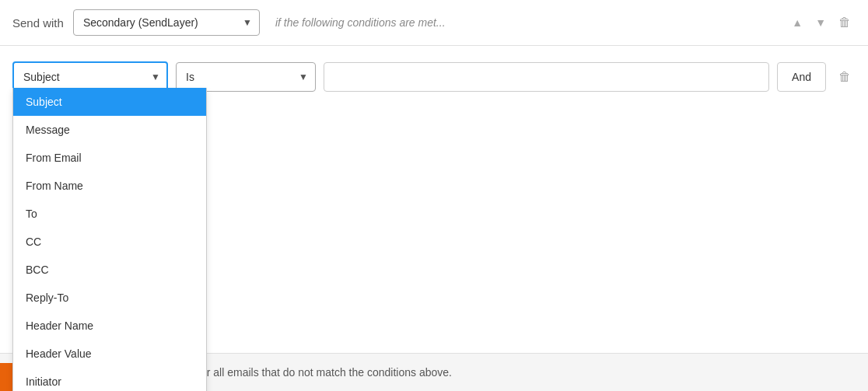 This screenshot has height=391, width=868. I want to click on menu-item-reply-to: Reply-To, so click(110, 298).